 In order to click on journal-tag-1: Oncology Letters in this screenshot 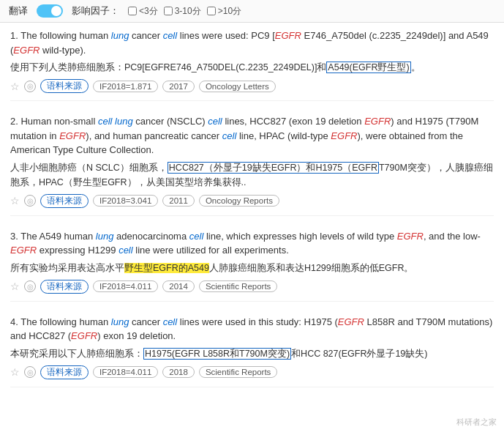, I will do `click(237, 86)`.